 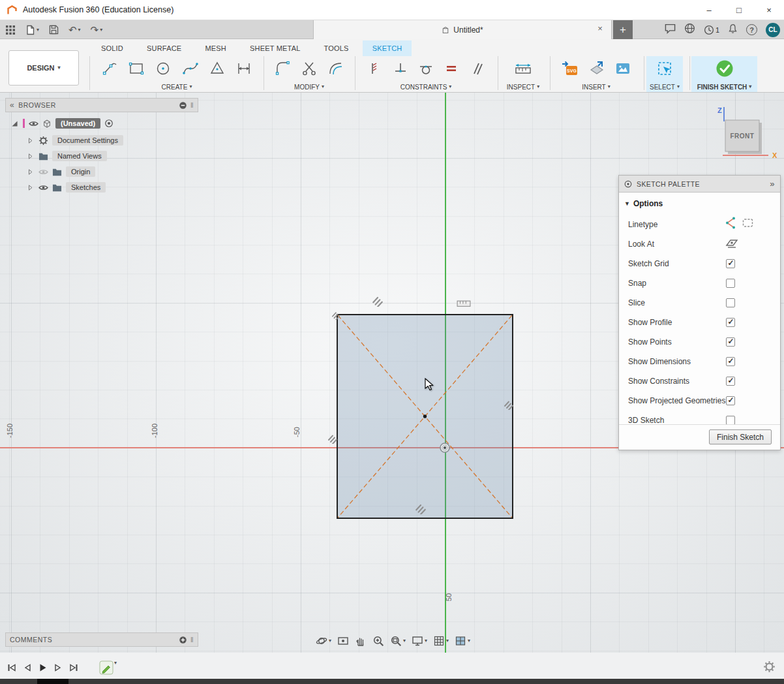 What do you see at coordinates (283, 69) in the screenshot?
I see `fillet-icon` at bounding box center [283, 69].